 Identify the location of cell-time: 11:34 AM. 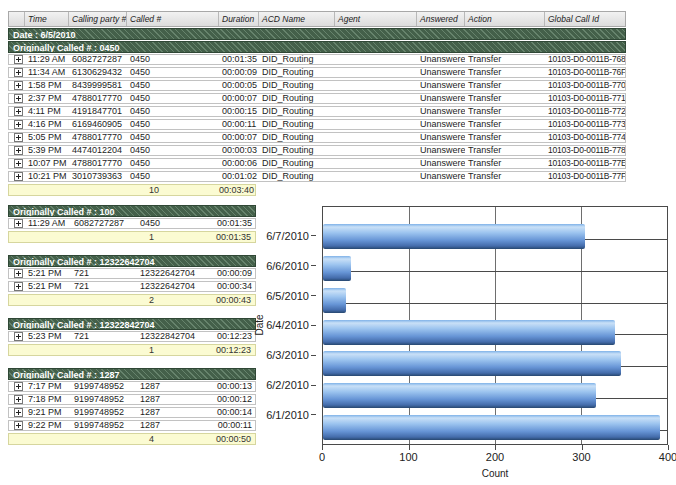
(47, 72).